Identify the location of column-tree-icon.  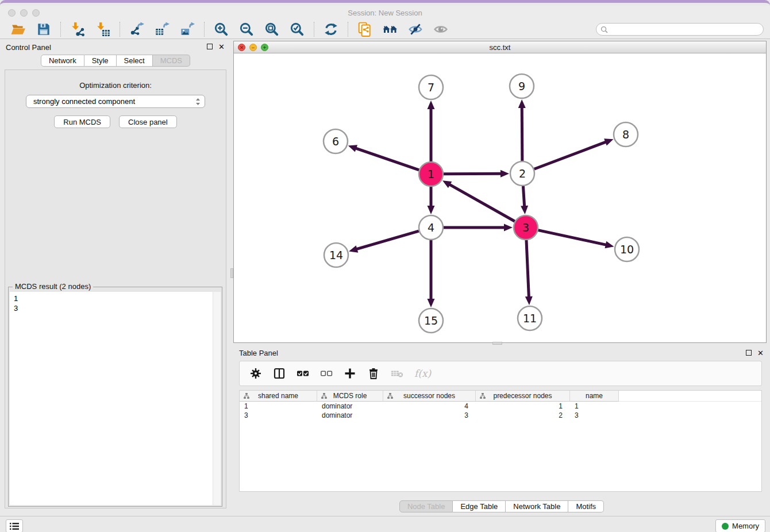
(247, 396).